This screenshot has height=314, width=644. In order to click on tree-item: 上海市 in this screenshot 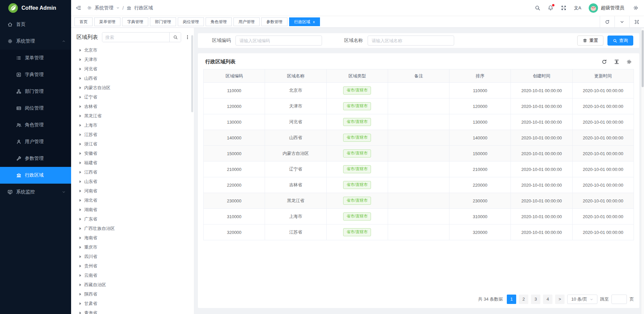, I will do `click(132, 125)`.